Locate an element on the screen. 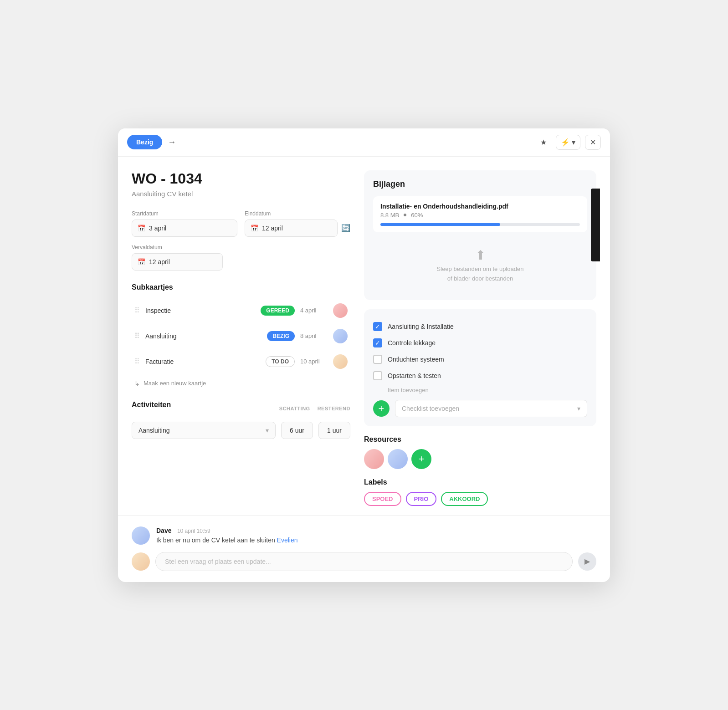  comment-text: Ik ben er nu om de CV ketel aan te sluit… is located at coordinates (227, 540).